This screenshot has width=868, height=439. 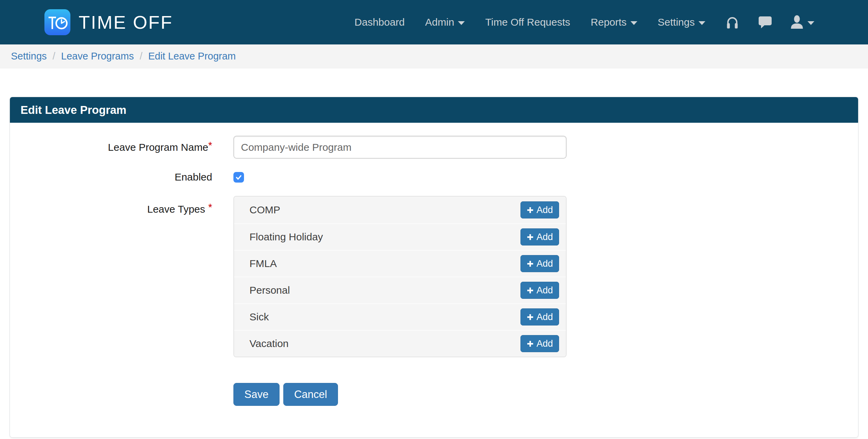 I want to click on label-text: Leave Program Name, so click(x=158, y=147).